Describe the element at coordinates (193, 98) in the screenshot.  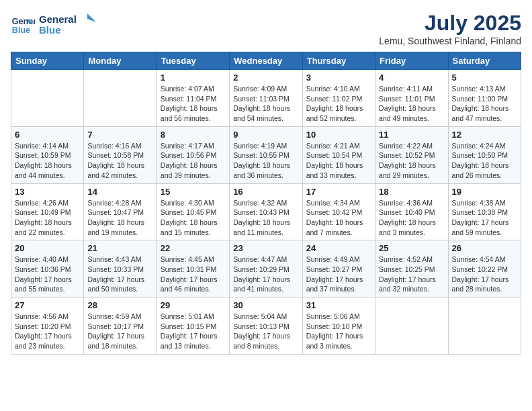
I see `calendar-cell: 1Sunrise: 4:07 AM Sunset: 11:04 PM Dayli…` at that location.